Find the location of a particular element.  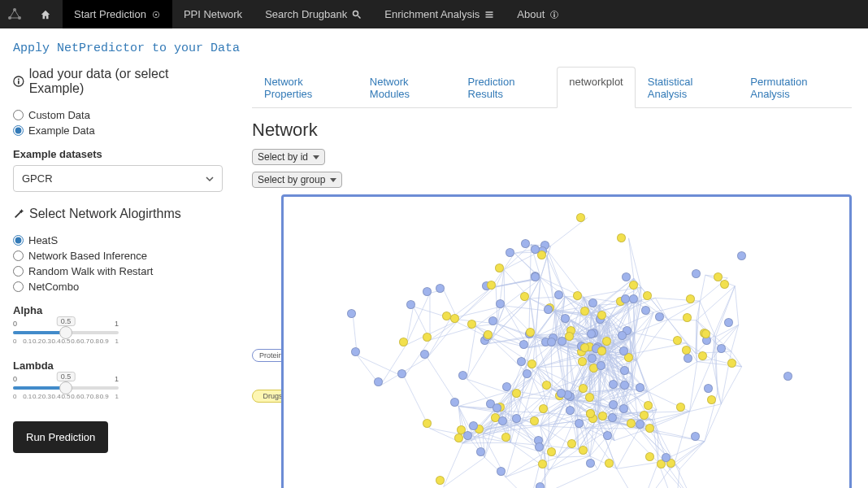

tab-prediction-results: Prediction Results is located at coordinates (507, 88).